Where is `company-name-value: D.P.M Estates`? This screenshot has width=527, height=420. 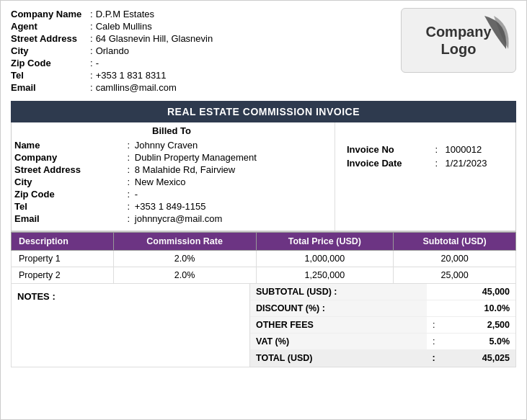 company-name-value: D.P.M Estates is located at coordinates (156, 14).